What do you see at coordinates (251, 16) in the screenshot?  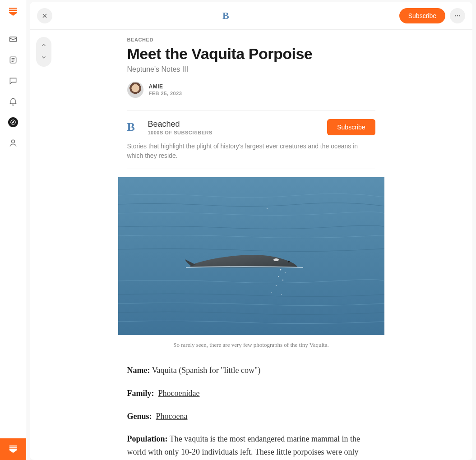 I see `topbar: B Subscribe` at bounding box center [251, 16].